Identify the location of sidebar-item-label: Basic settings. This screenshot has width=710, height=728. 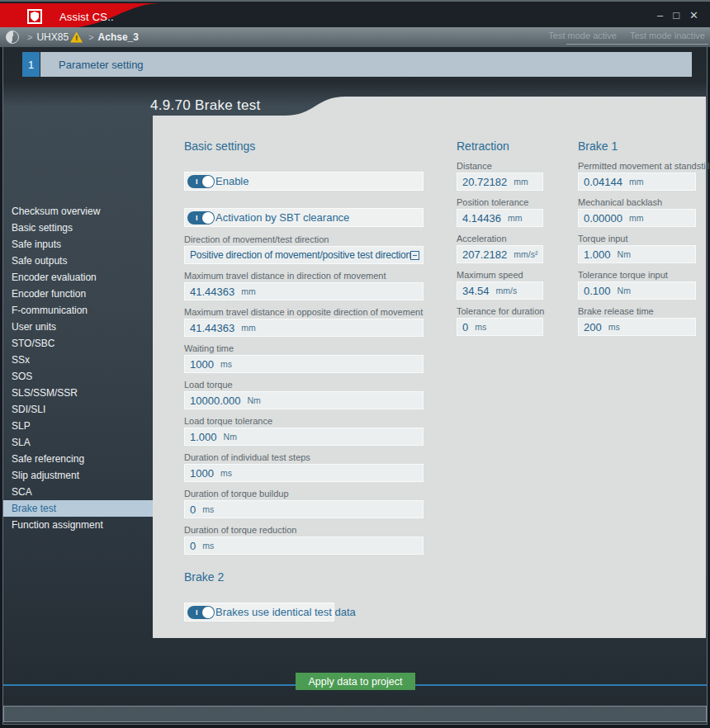
(42, 228).